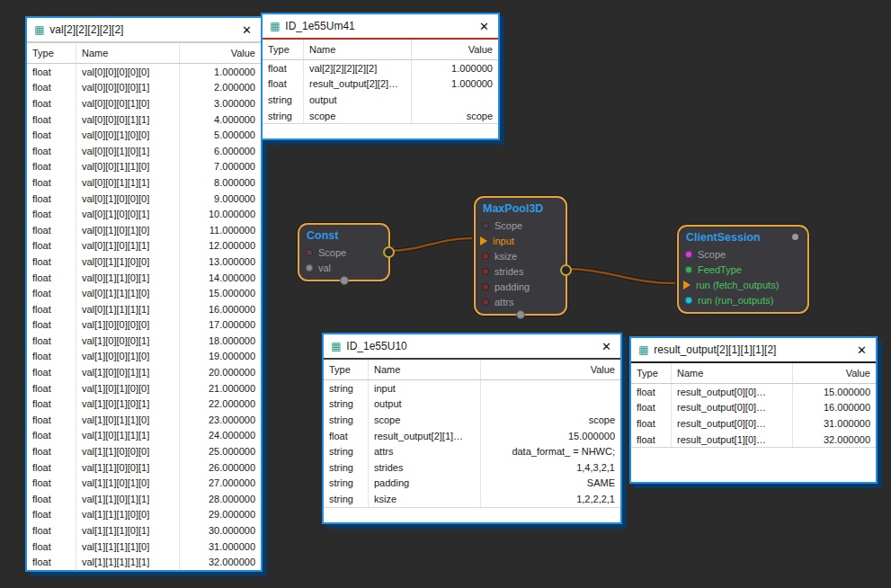  What do you see at coordinates (144, 483) in the screenshot?
I see `table-row: floatval[1][1][0][1][0]27.000000` at bounding box center [144, 483].